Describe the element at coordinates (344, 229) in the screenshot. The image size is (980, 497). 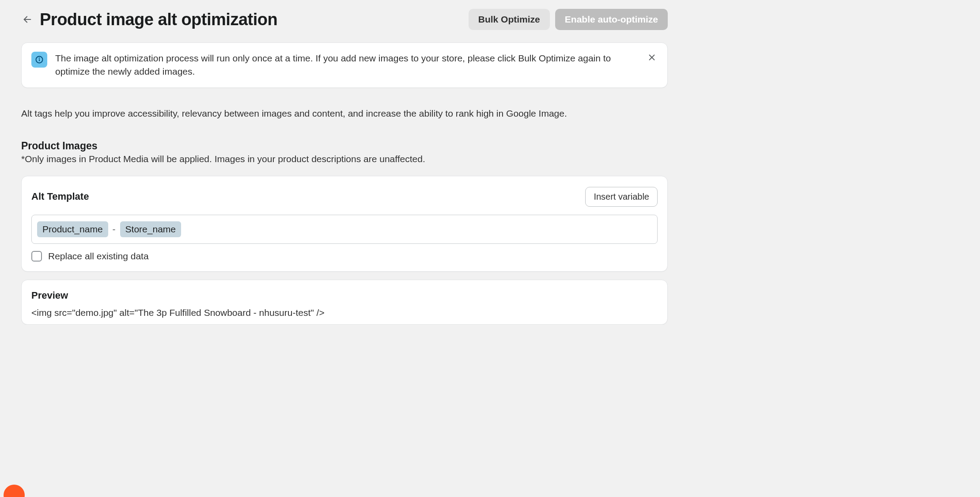
I see `alt-template-input: Product_name - Store_name` at that location.